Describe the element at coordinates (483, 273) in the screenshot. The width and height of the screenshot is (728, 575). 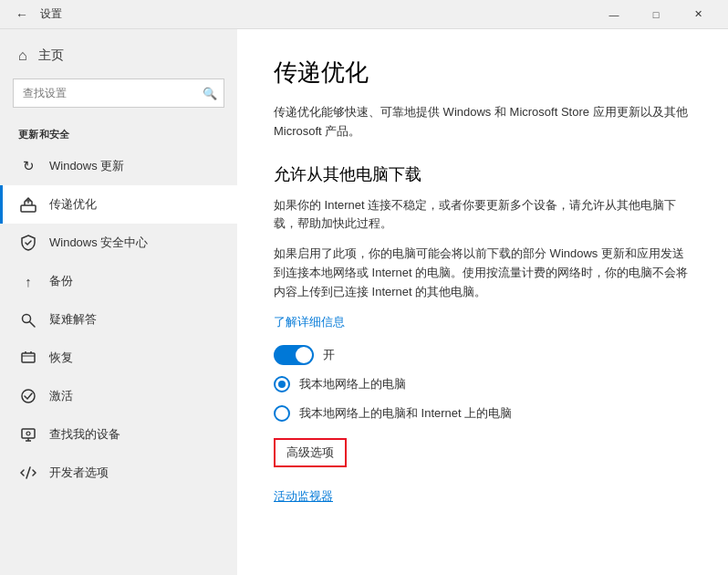
I see `para2: 如果启用了此项，你的电脑可能会将以前下载的部分 Windows 更新和应用发送到…` at that location.